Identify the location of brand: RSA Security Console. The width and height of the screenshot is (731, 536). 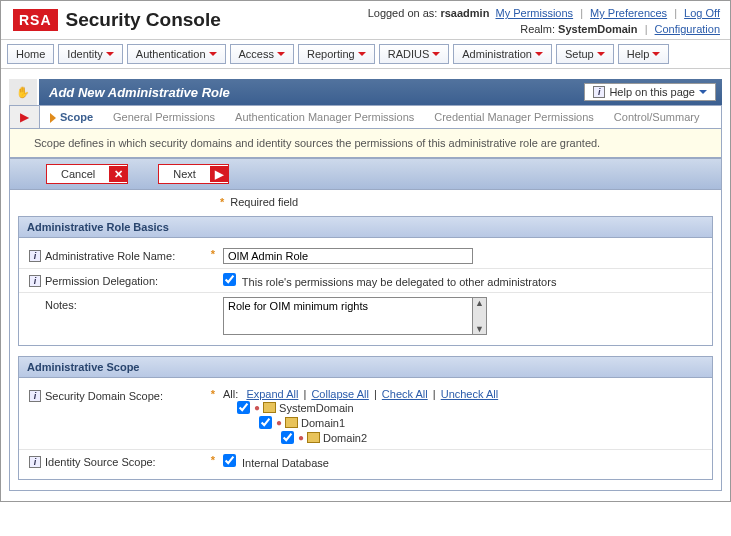
(117, 18).